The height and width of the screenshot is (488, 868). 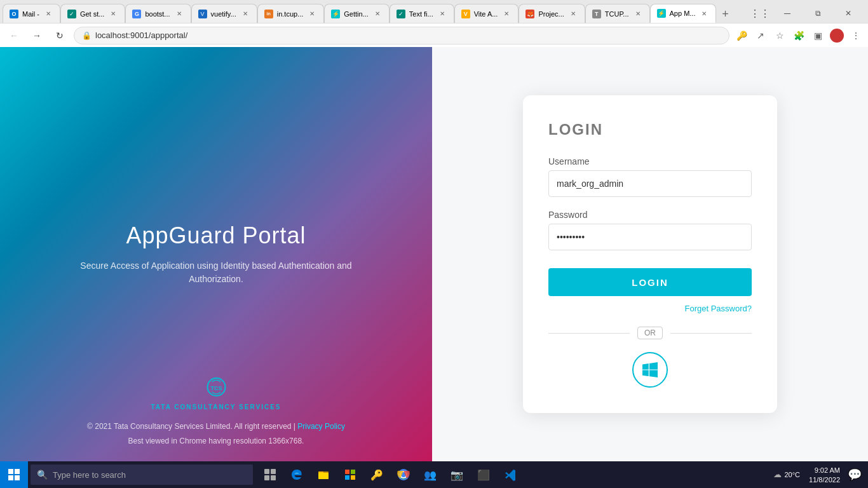 I want to click on temperature-text: 20°C, so click(x=792, y=475).